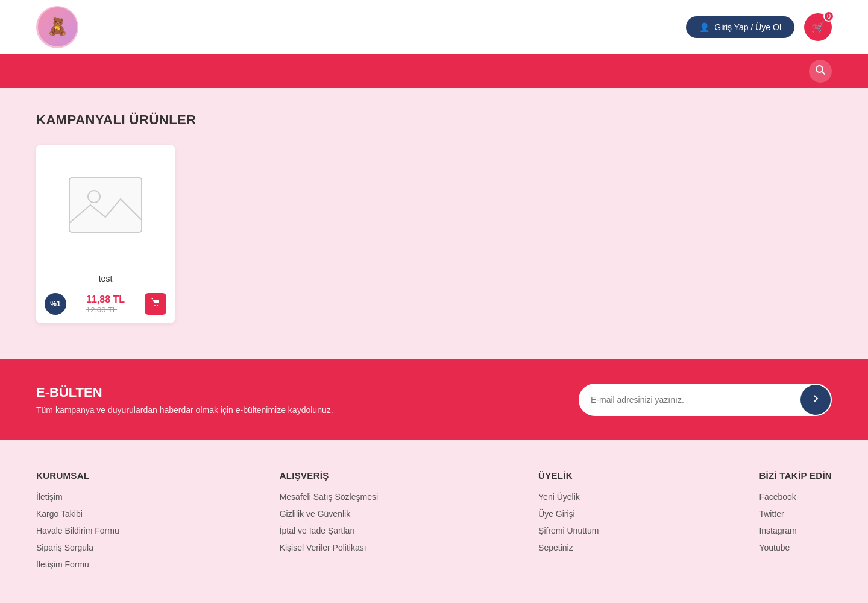 This screenshot has width=868, height=603. I want to click on footer-column-title: ÜYELİK, so click(568, 475).